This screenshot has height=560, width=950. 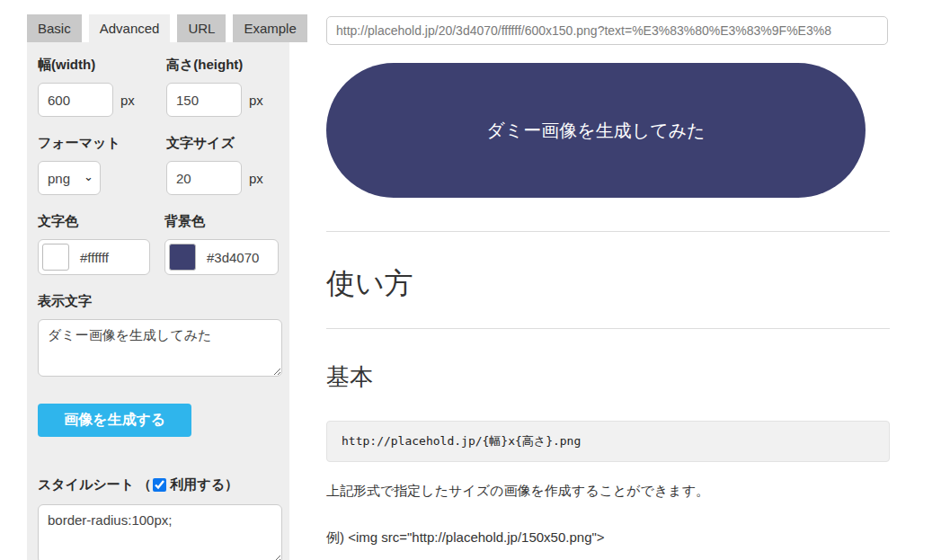 What do you see at coordinates (129, 29) in the screenshot?
I see `tab-advanced: Advanced` at bounding box center [129, 29].